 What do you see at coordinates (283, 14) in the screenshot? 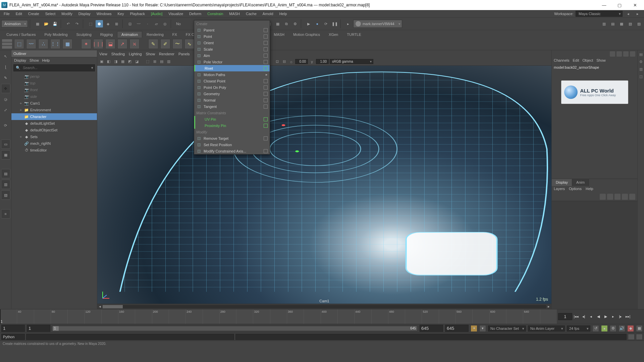
I see `menu-help: Help` at bounding box center [283, 14].